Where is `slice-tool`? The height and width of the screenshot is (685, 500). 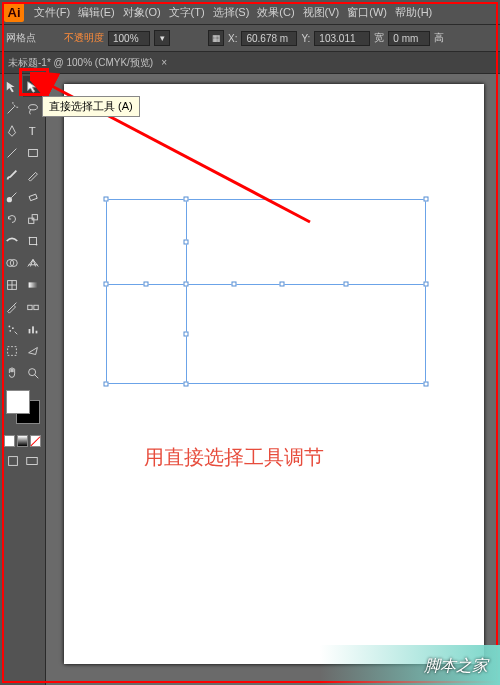 slice-tool is located at coordinates (33, 350).